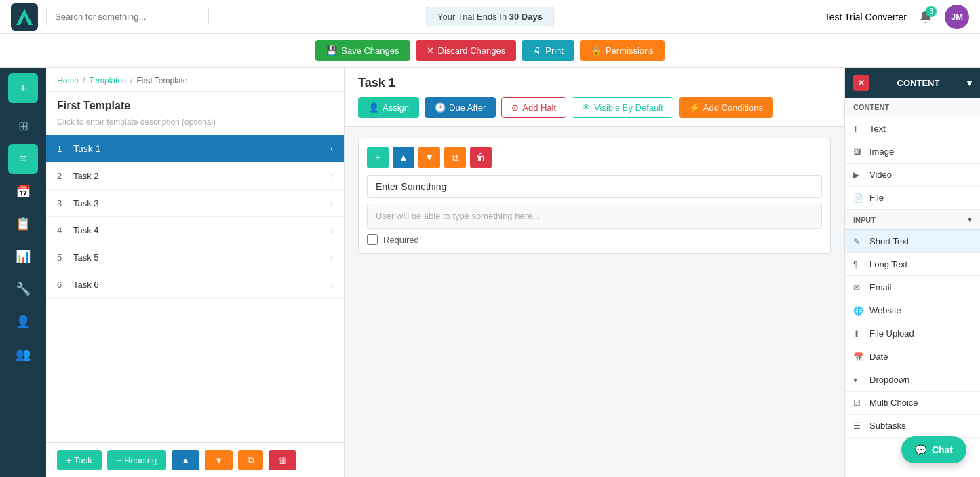  Describe the element at coordinates (912, 273) in the screenshot. I see `right-panel: ✕ CONTENT ▾ CONTENT T Text 🖼 Image ▶ Vid…` at that location.